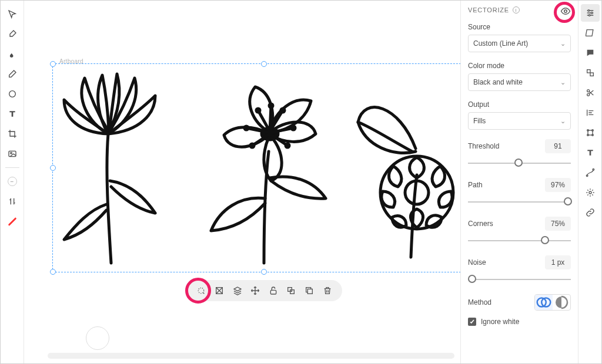  Describe the element at coordinates (255, 291) in the screenshot. I see `ctx-move-button` at that location.